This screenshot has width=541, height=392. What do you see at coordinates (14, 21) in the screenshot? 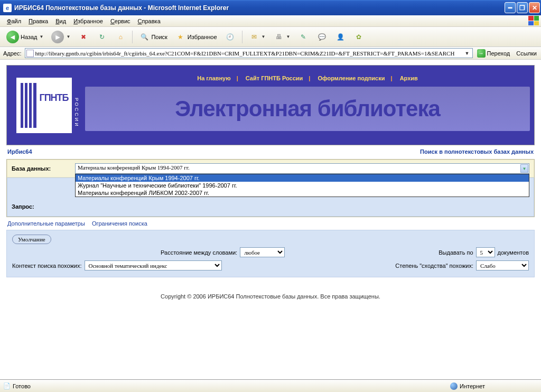
I see `menu-file: Файл` at bounding box center [14, 21].